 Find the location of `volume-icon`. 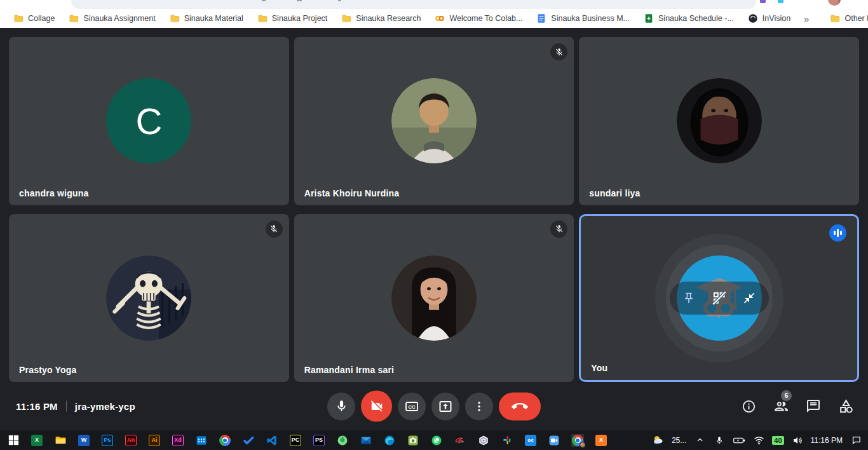

volume-icon is located at coordinates (797, 440).